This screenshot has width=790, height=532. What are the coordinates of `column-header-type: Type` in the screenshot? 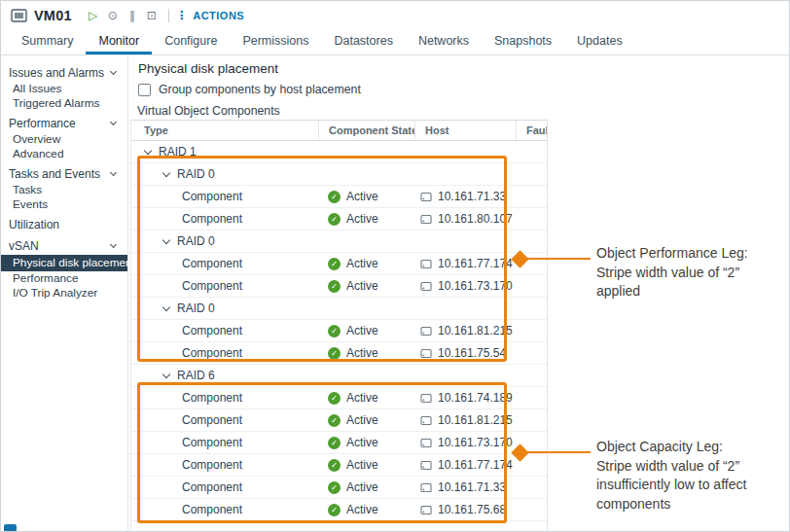 It's located at (225, 130).